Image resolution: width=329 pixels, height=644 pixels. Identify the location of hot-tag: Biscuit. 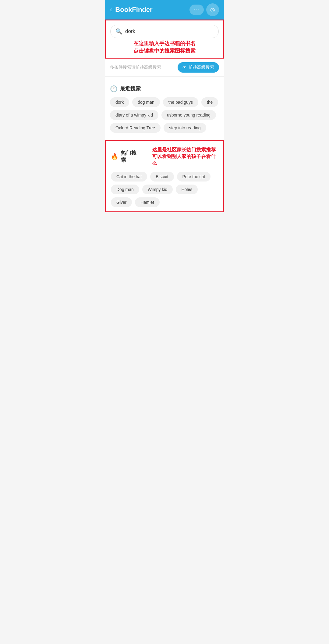
(162, 177).